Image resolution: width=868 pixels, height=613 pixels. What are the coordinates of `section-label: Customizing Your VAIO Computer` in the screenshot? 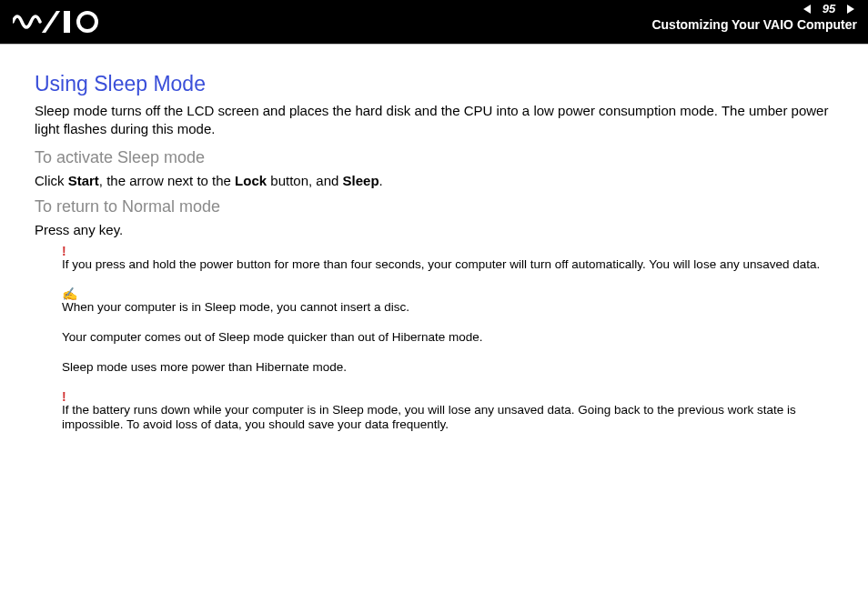 It's located at (754, 25).